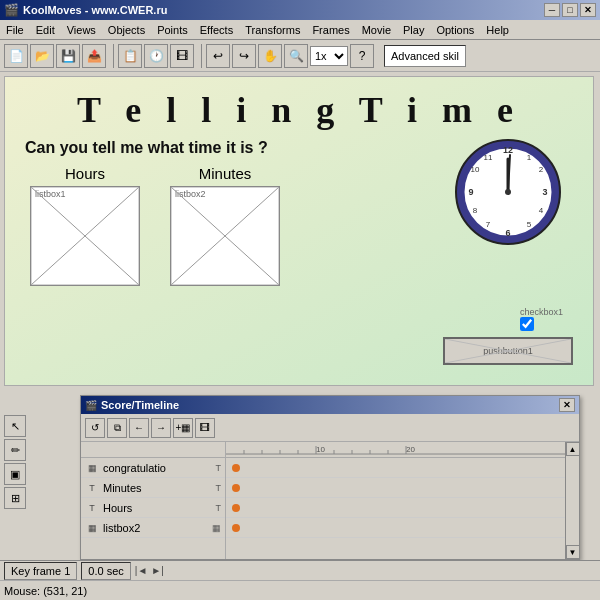 This screenshot has height=600, width=600. What do you see at coordinates (414, 30) in the screenshot?
I see `menu-play: Play` at bounding box center [414, 30].